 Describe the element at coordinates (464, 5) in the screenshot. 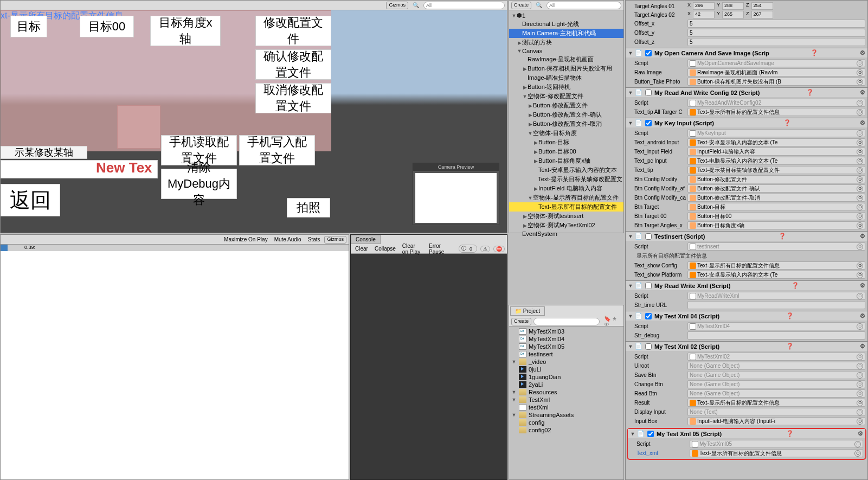

I see `scene-search-input` at that location.